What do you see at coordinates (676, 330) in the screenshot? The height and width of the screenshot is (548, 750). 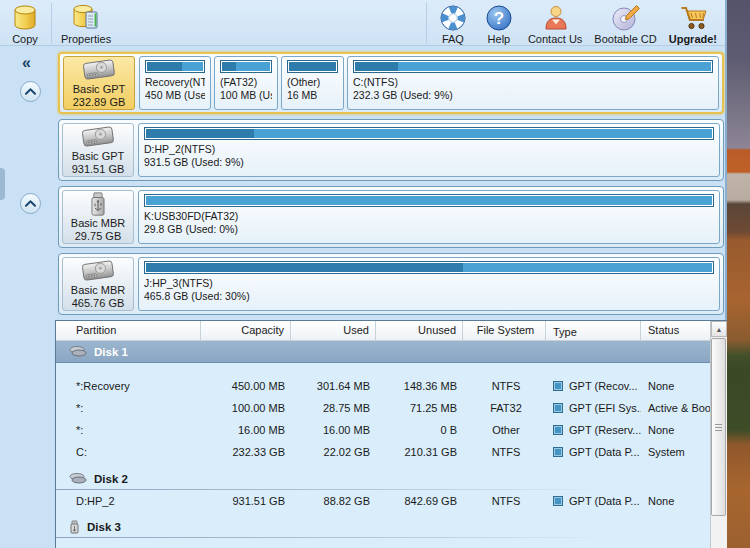 I see `column-status: Status` at bounding box center [676, 330].